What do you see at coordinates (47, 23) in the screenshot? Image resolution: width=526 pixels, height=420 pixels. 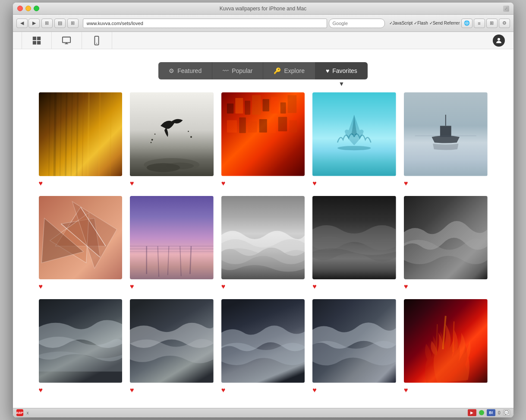 I see `bookmarks-button: ⊞` at bounding box center [47, 23].